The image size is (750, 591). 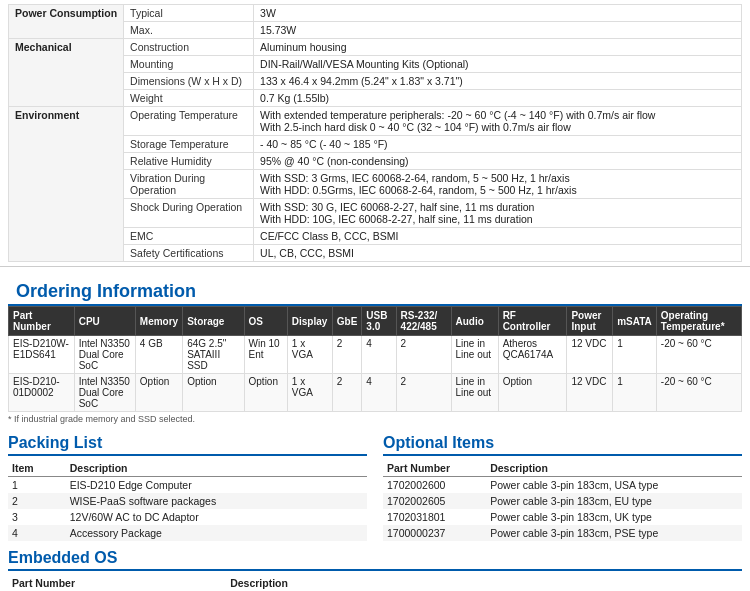 What do you see at coordinates (379, 322) in the screenshot?
I see `ordering-col-header: USB 3.0` at bounding box center [379, 322].